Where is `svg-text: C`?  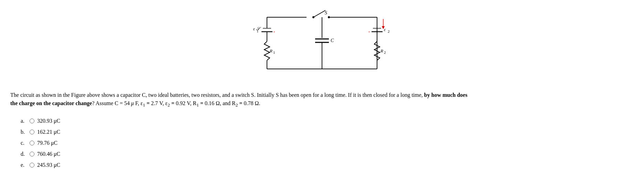
svg-text: C is located at coordinates (332, 41).